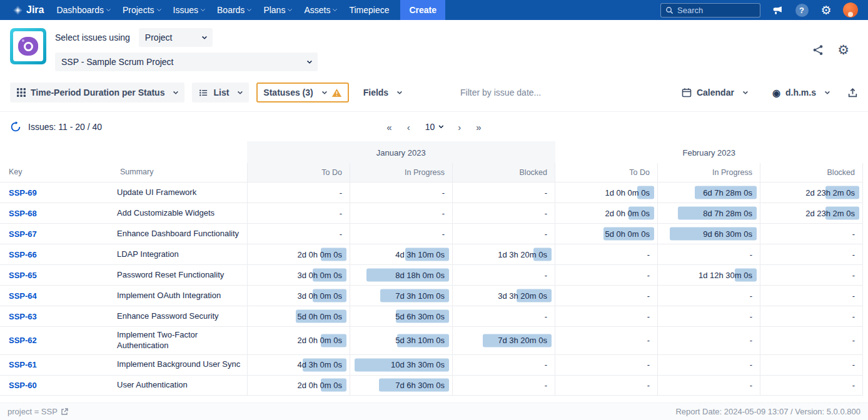  Describe the element at coordinates (542, 92) in the screenshot. I see `issue-date-filter-input` at that location.